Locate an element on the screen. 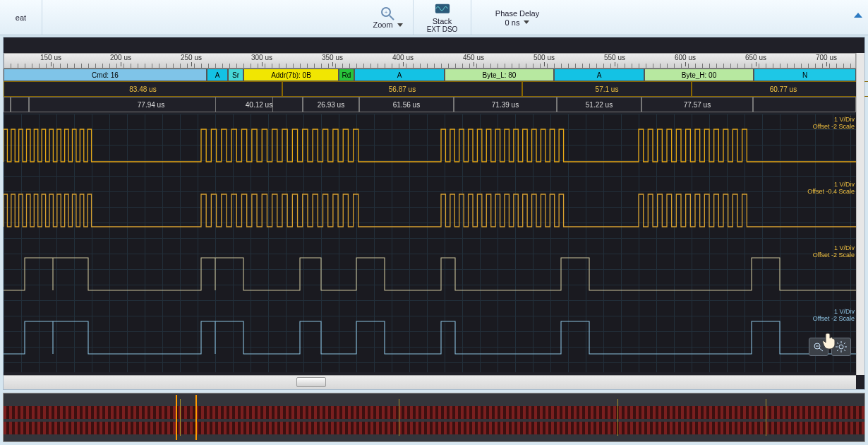  ruler-tick: 250 us is located at coordinates (191, 58).